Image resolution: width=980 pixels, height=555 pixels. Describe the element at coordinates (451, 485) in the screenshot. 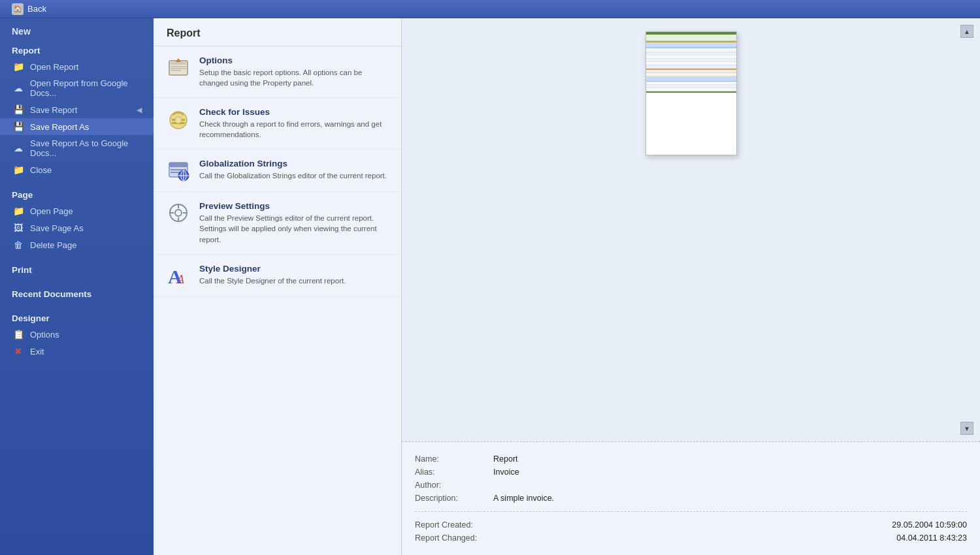

I see `author-label: Author:` at that location.